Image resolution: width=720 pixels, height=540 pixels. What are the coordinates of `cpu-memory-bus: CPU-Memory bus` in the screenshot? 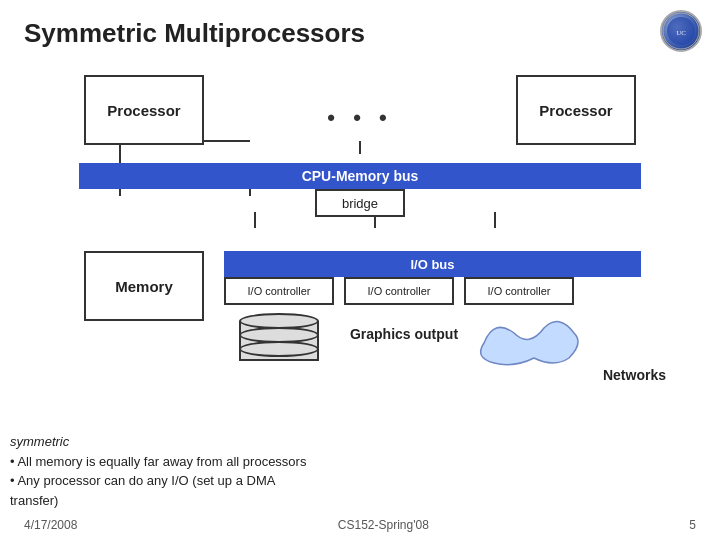 It's located at (360, 176).